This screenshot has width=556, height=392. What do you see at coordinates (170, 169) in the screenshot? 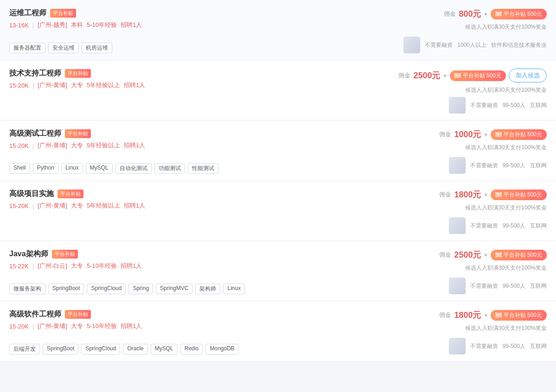
I see `tag: 功能测试` at bounding box center [170, 169].